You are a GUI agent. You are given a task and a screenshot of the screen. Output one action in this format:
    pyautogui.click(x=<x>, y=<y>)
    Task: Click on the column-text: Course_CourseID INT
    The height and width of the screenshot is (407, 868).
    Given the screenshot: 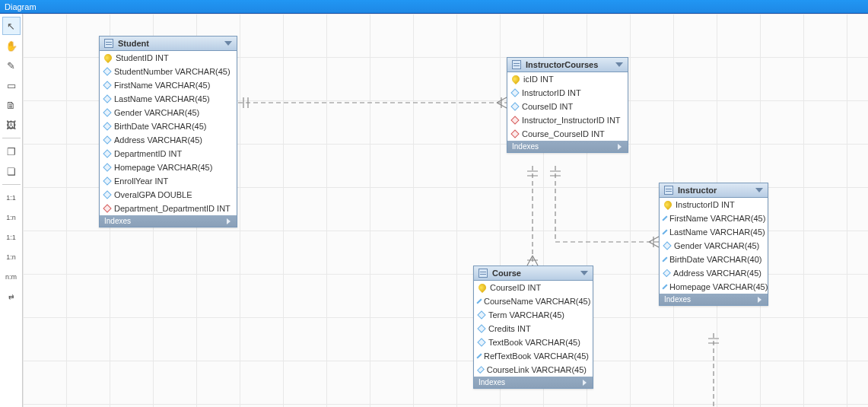 What is the action you would take?
    pyautogui.click(x=563, y=134)
    